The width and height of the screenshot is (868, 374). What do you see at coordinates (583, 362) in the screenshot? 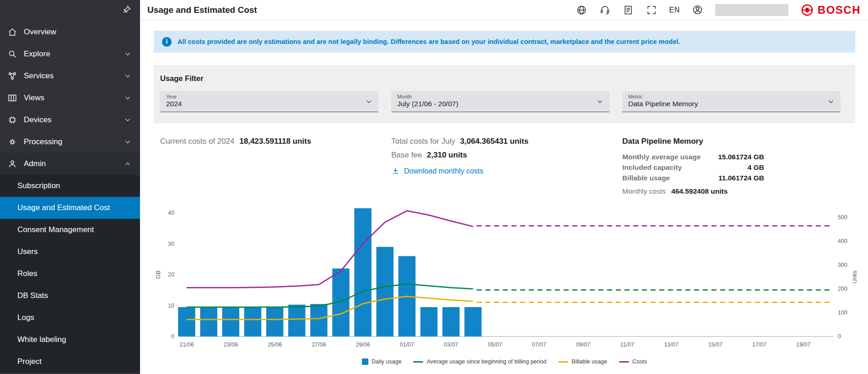
I see `legend-item-billable-usage: Billable usage` at bounding box center [583, 362].